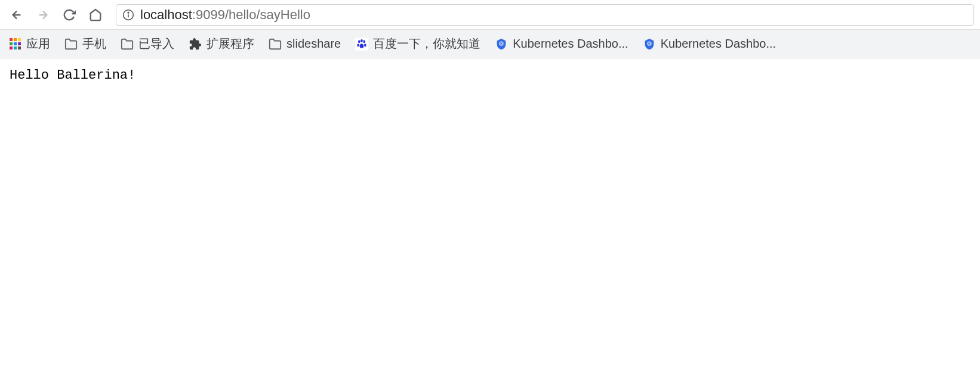 The image size is (980, 366). Describe the element at coordinates (95, 15) in the screenshot. I see `home-button` at that location.